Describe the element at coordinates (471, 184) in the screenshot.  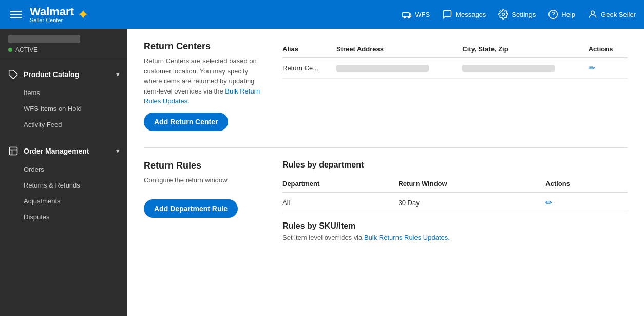
I see `col-return-window: Return Window` at that location.